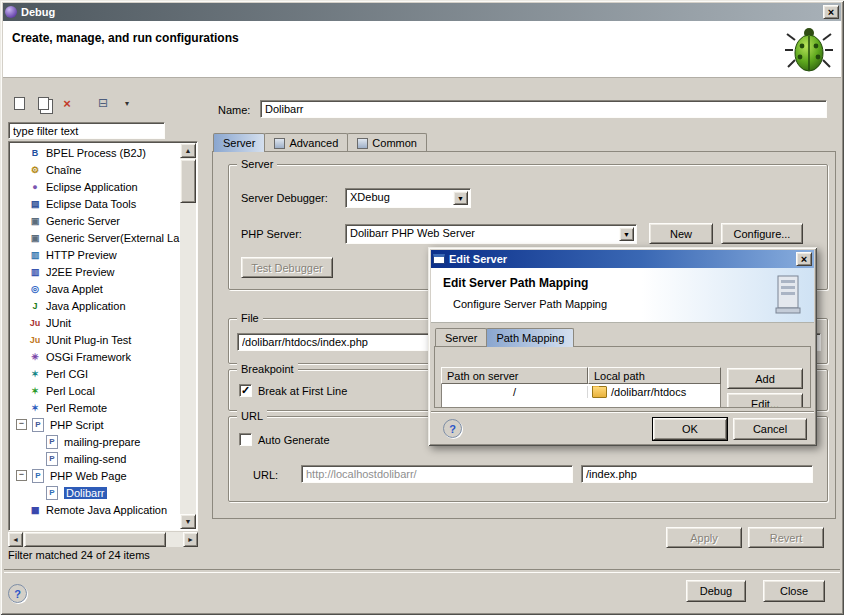 The image size is (844, 615). Describe the element at coordinates (306, 142) in the screenshot. I see `tab-advanced: Advanced` at that location.